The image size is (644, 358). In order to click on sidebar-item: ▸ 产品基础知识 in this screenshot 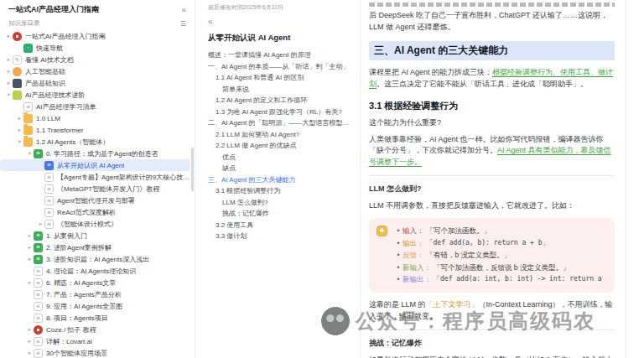, I will do `click(96, 83)`.